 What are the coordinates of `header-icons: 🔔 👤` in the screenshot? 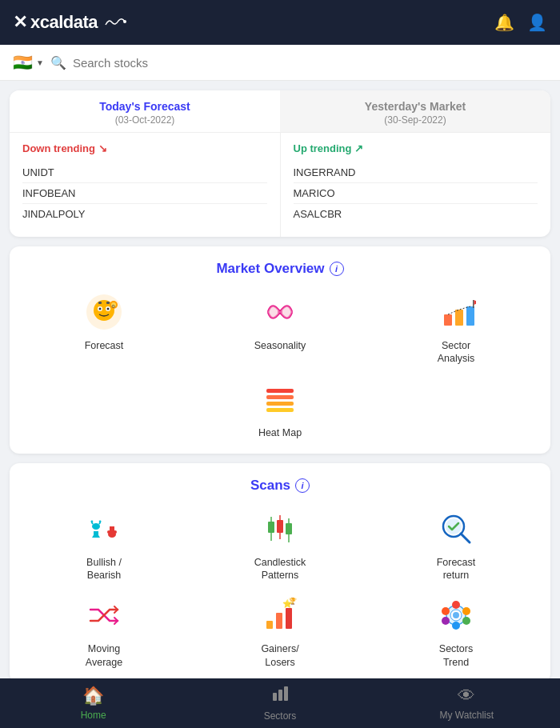 It's located at (521, 22).